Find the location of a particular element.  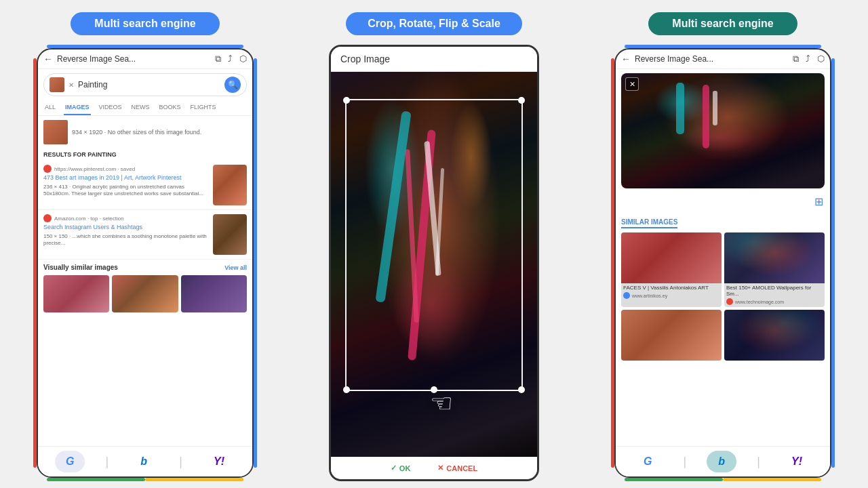

tab-flights: FLIGHTS is located at coordinates (203, 108).